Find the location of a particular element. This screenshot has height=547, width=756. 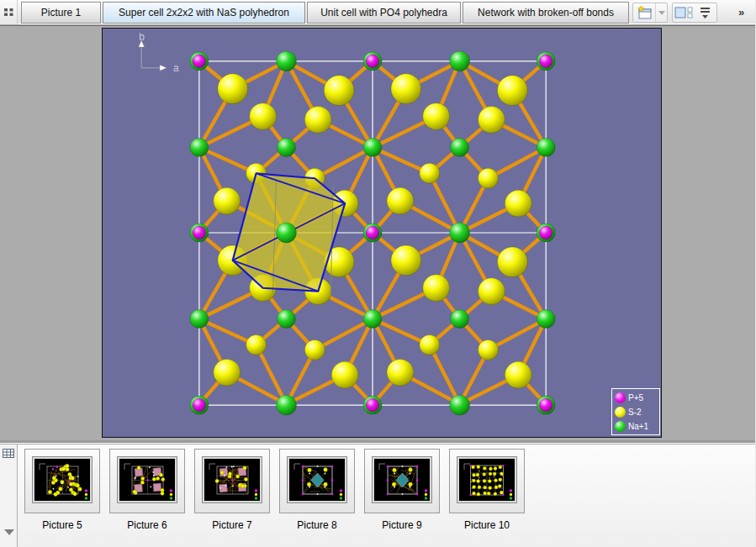

layout-icon is located at coordinates (684, 13).